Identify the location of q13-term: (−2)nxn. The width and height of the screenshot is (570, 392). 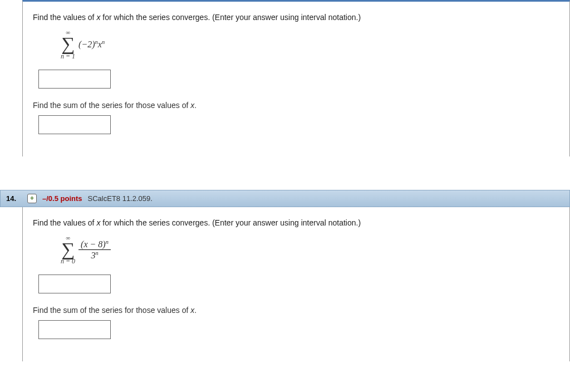
(91, 45).